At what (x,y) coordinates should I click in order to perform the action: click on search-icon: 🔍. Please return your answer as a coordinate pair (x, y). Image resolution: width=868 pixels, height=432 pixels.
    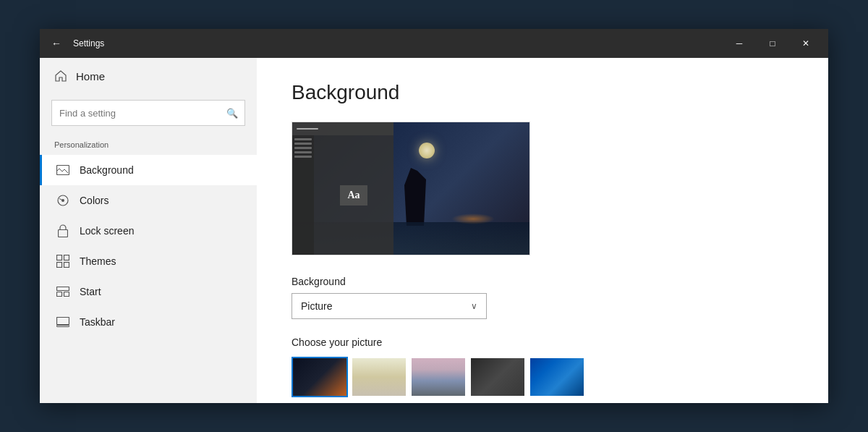
    Looking at the image, I should click on (232, 113).